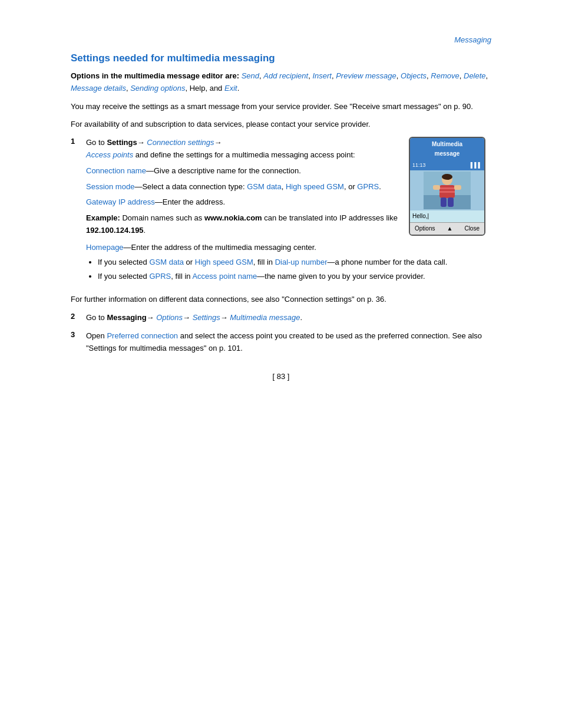 This screenshot has height=728, width=562. I want to click on para2: For availability of and subscription to …, so click(281, 125).